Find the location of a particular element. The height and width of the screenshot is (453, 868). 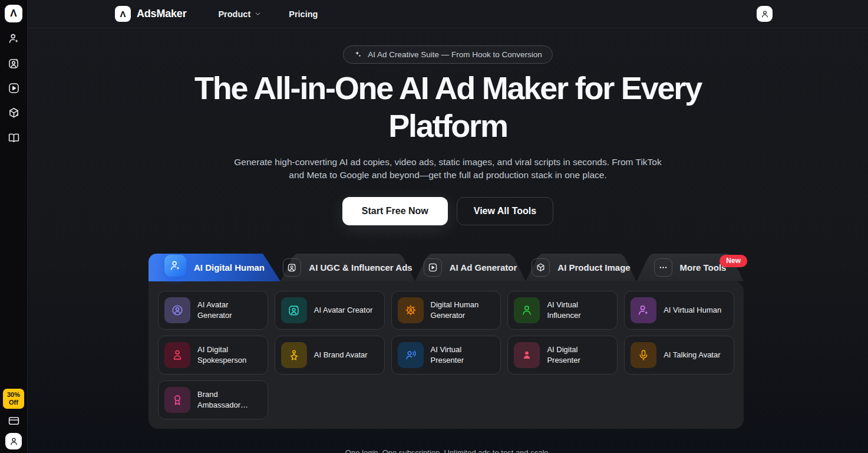

award-icon is located at coordinates (177, 400).